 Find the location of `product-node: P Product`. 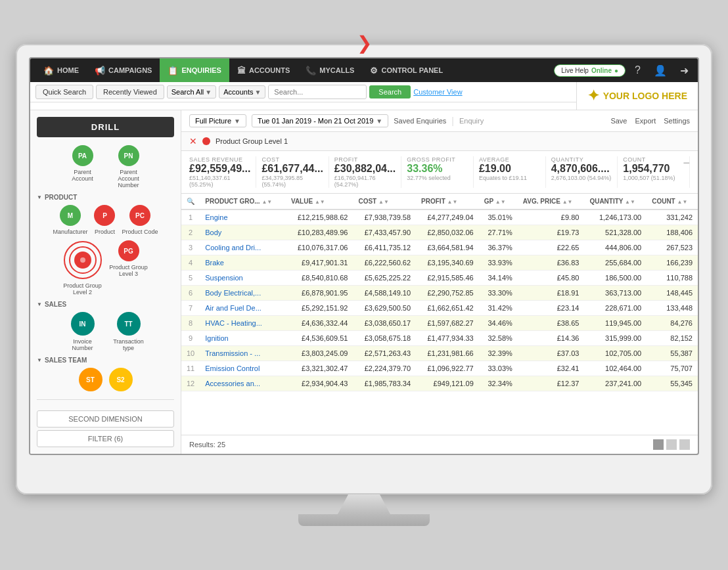

product-node: P Product is located at coordinates (104, 220).